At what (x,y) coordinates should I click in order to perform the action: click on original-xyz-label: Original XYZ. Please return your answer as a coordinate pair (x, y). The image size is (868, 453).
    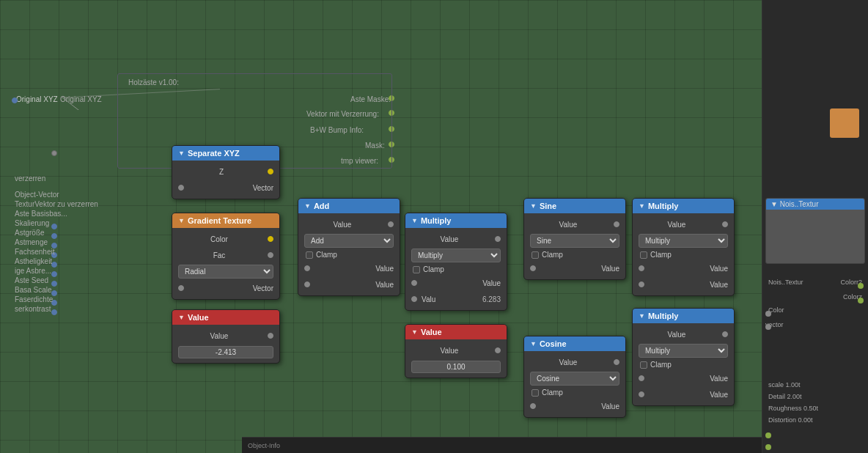
    Looking at the image, I should click on (37, 100).